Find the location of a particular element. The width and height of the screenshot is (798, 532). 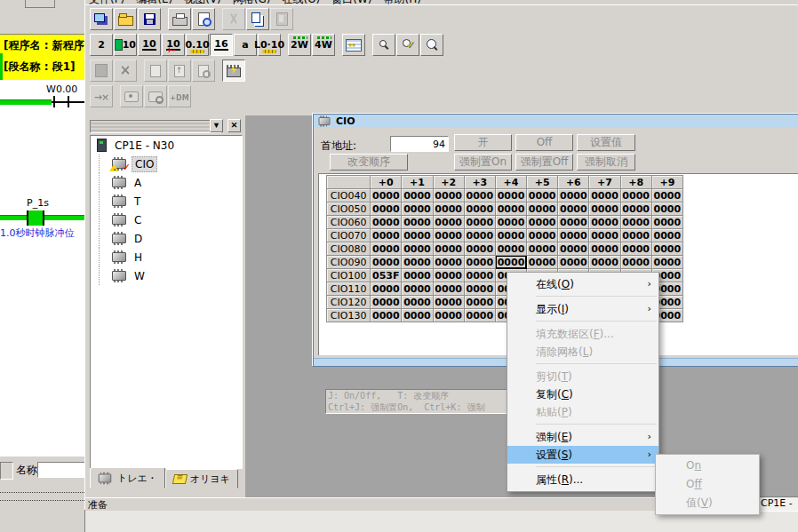

cell-CIO040-+3: 0000 is located at coordinates (480, 195).